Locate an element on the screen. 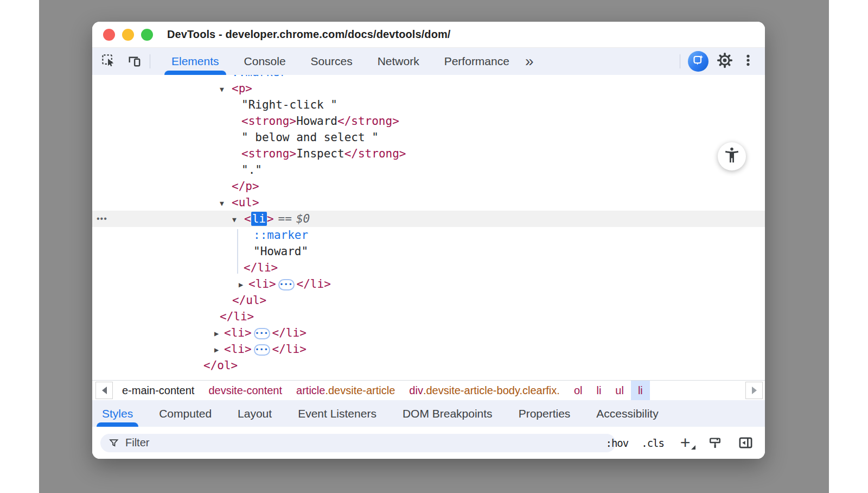 This screenshot has height=493, width=868. tab-console: Console is located at coordinates (265, 61).